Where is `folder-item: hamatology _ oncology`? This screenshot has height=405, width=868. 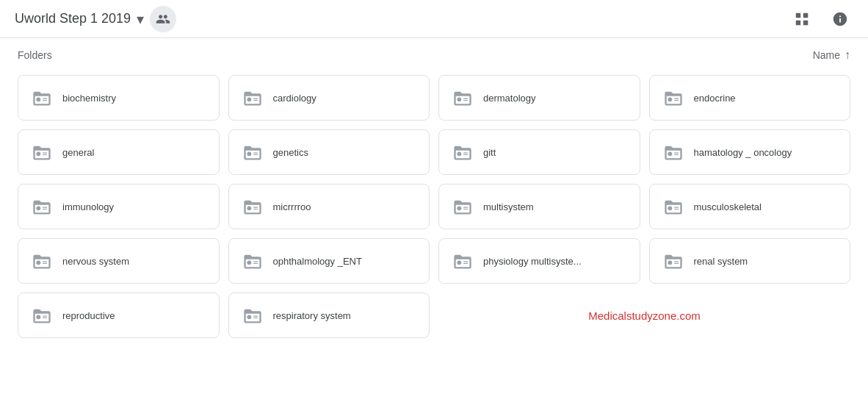 folder-item: hamatology _ oncology is located at coordinates (751, 152).